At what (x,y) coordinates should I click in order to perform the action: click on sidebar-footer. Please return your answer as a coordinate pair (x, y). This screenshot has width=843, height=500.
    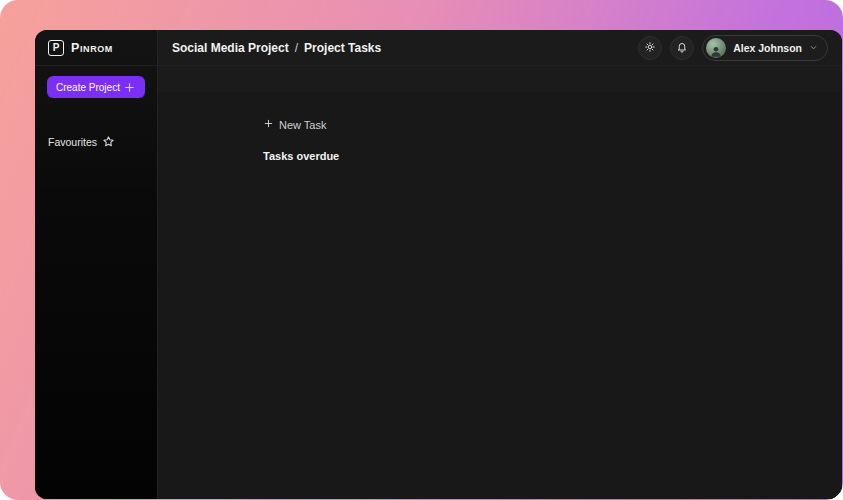
    Looking at the image, I should click on (96, 496).